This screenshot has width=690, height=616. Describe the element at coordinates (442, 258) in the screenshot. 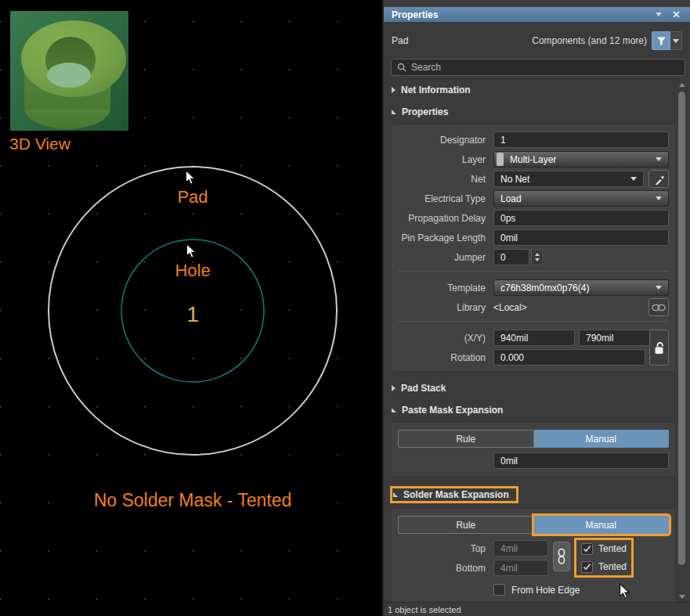

I see `jumper-label: Jumper` at that location.